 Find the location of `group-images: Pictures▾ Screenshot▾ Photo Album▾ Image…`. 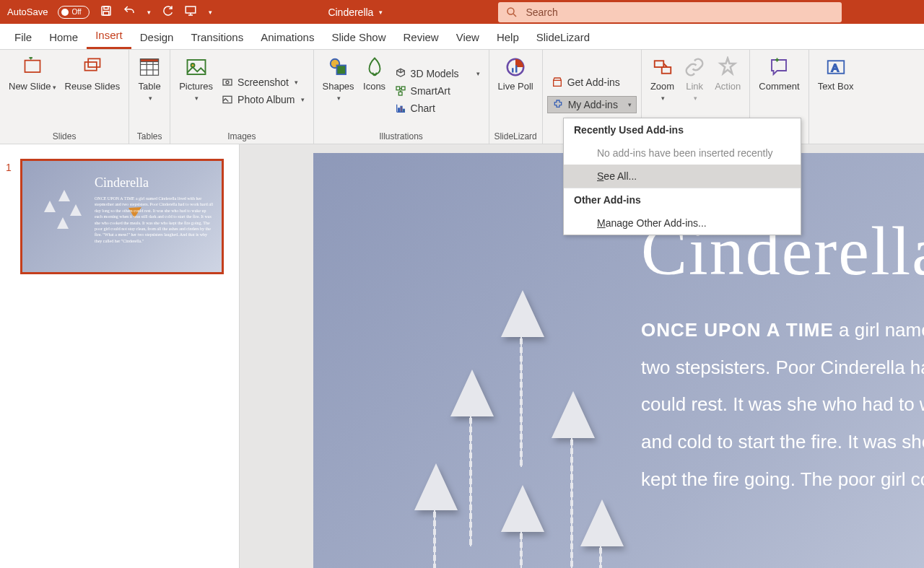

group-images: Pictures▾ Screenshot▾ Photo Album▾ Image… is located at coordinates (242, 97).